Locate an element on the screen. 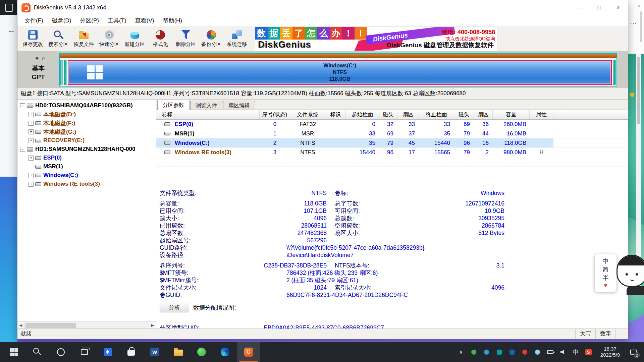  save-changes-button: 保存更改 is located at coordinates (33, 39).